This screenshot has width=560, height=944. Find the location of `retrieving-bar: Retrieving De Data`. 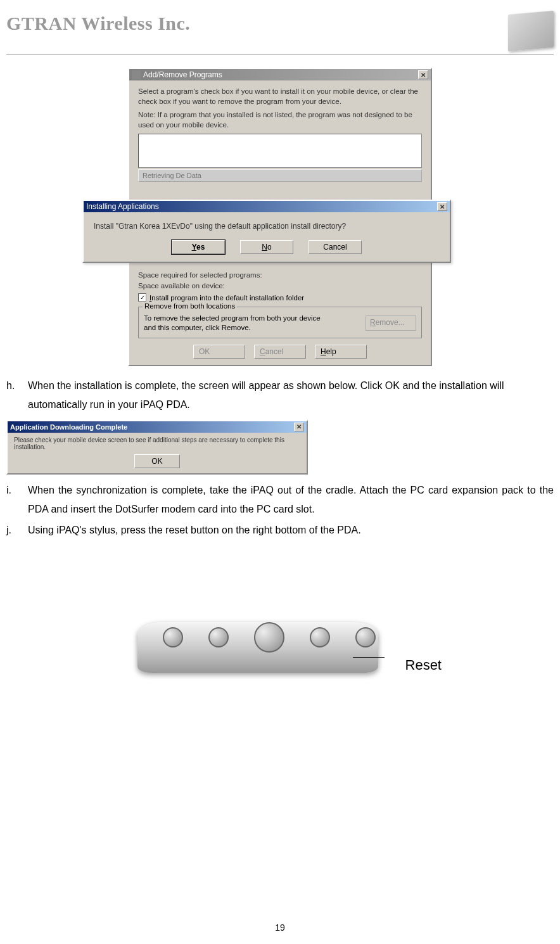

retrieving-bar: Retrieving De Data is located at coordinates (280, 175).